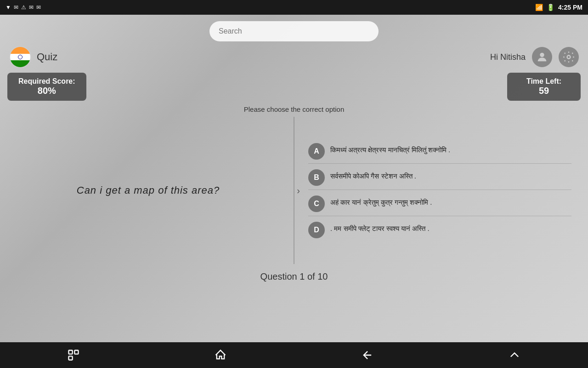 This screenshot has width=588, height=368. Describe the element at coordinates (440, 204) in the screenshot. I see `answer-option-c: Cअहं कार यानं क्रेतुम् कुत्र गन्तुम् शक्…` at that location.